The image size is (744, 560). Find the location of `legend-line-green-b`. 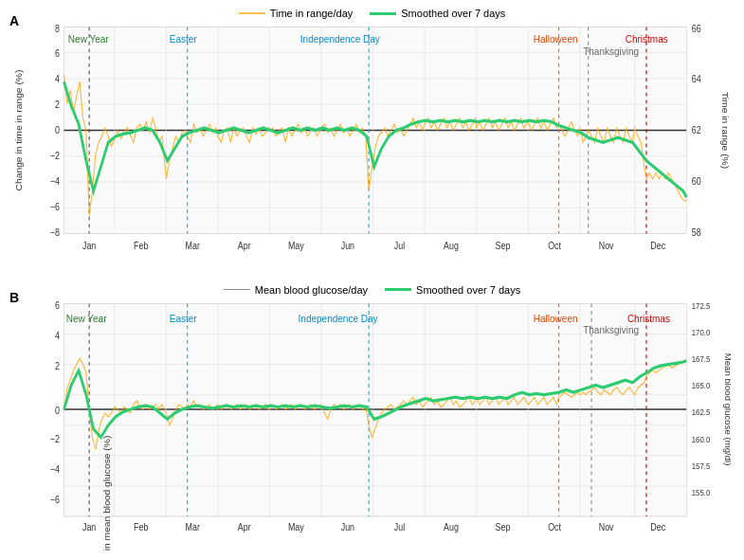

legend-line-green-b is located at coordinates (398, 290).